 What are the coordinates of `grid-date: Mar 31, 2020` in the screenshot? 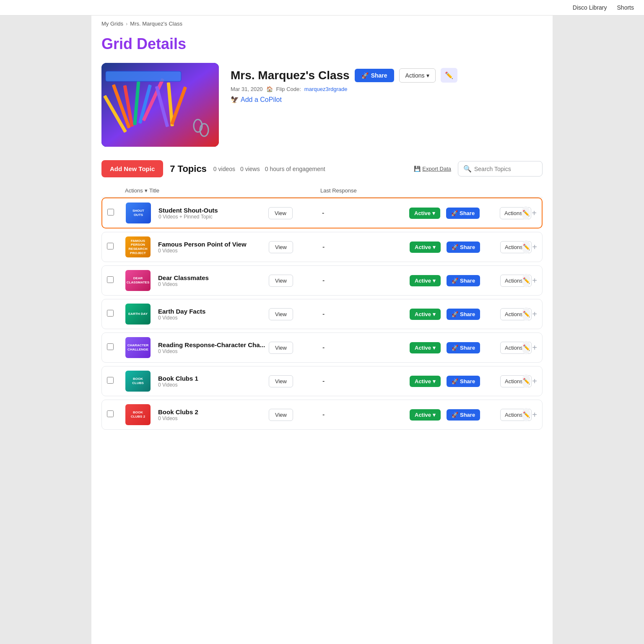 It's located at (247, 89).